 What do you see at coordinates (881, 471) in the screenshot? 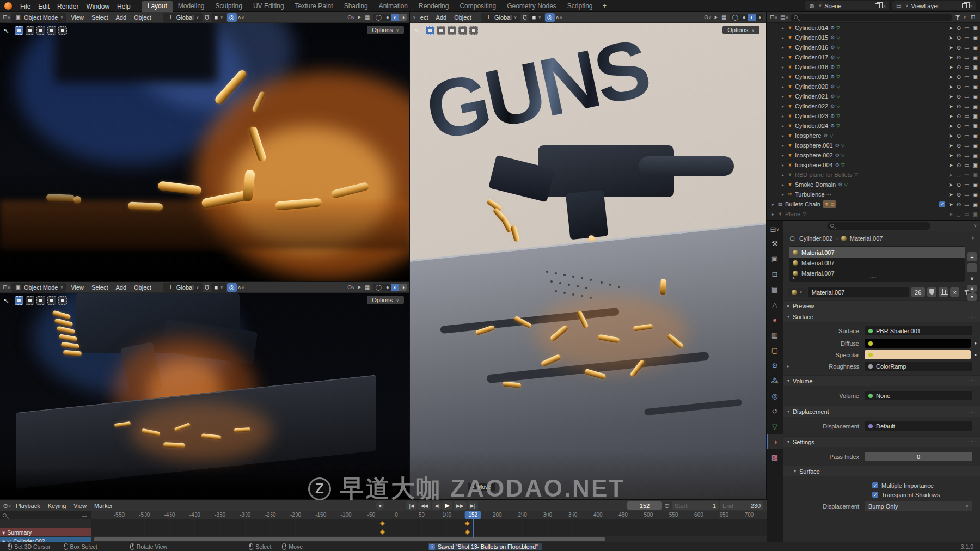
I see `section-surface-cycles: ▾ Surface` at bounding box center [881, 471].